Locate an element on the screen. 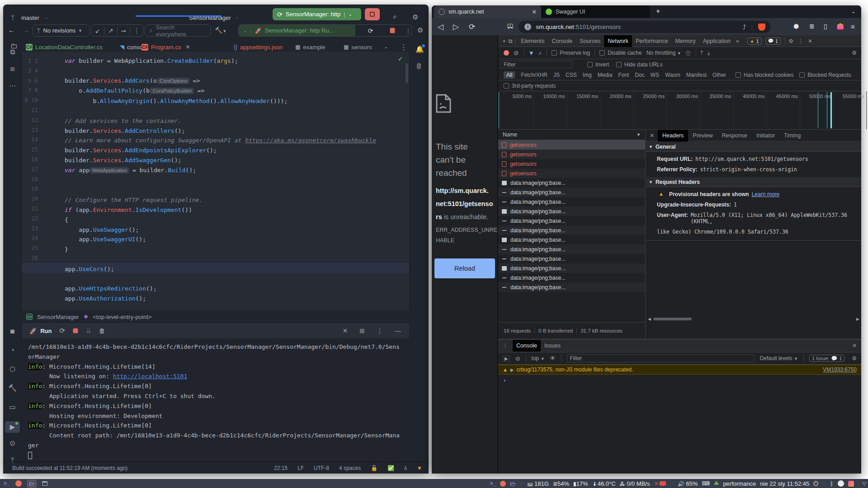 Image resolution: width=868 pixels, height=488 pixels. clear-trash-icon: 🗑 is located at coordinates (102, 331).